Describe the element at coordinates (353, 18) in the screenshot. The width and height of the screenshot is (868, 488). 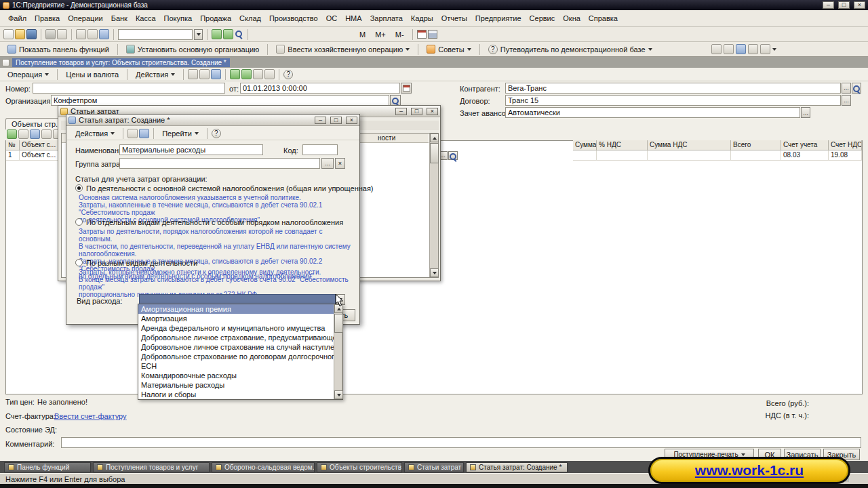
I see `menu-intangible-assets: НМА` at that location.